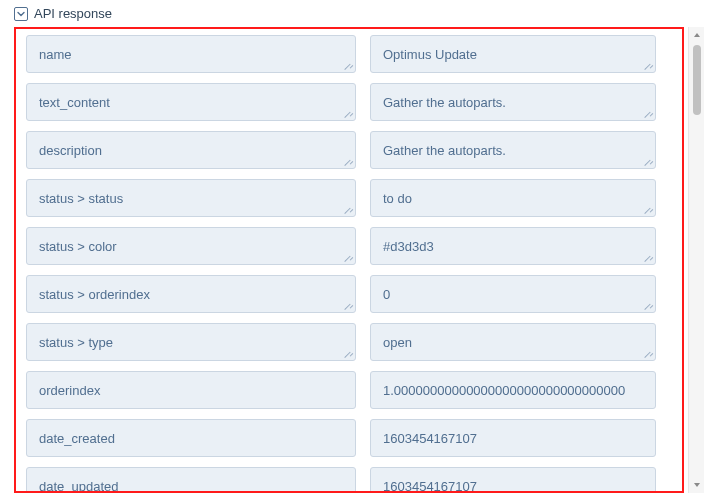 The width and height of the screenshot is (726, 500). I want to click on field-value: #d3d3d3, so click(513, 246).